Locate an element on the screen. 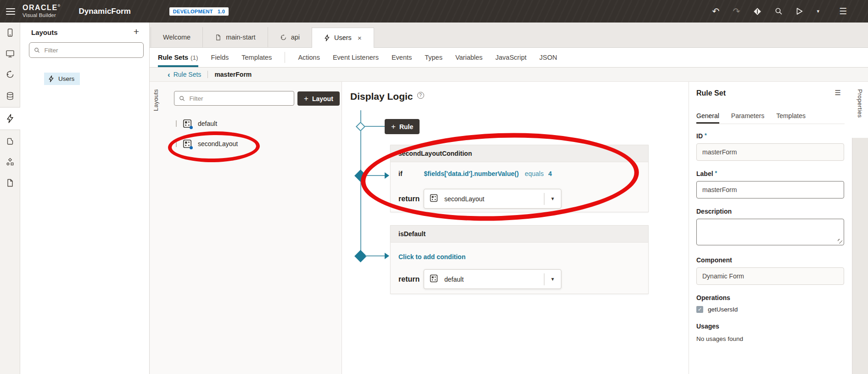 The width and height of the screenshot is (868, 374). component-label: Component is located at coordinates (714, 260).